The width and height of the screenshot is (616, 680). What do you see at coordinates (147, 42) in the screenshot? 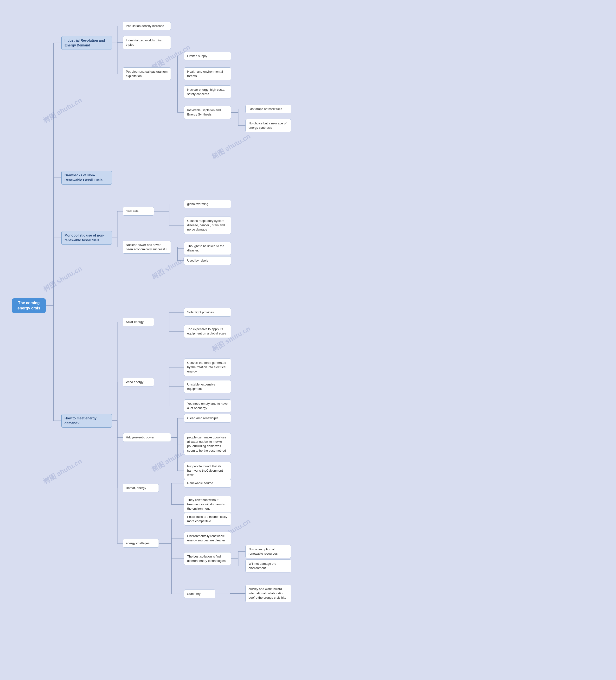
I see `l2-industrialized: Industrialized world's thirst tripled` at bounding box center [147, 42].